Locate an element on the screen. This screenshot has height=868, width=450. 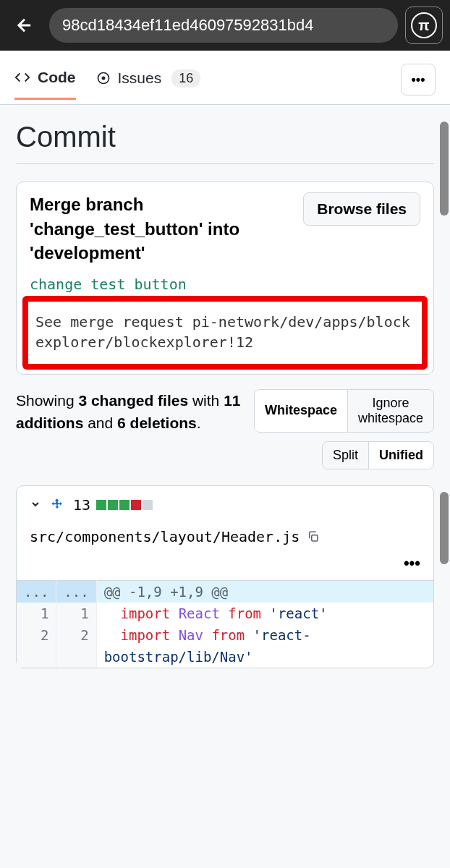
url-bar: 98cd18434ef11ed46097592831bd4 is located at coordinates (224, 25).